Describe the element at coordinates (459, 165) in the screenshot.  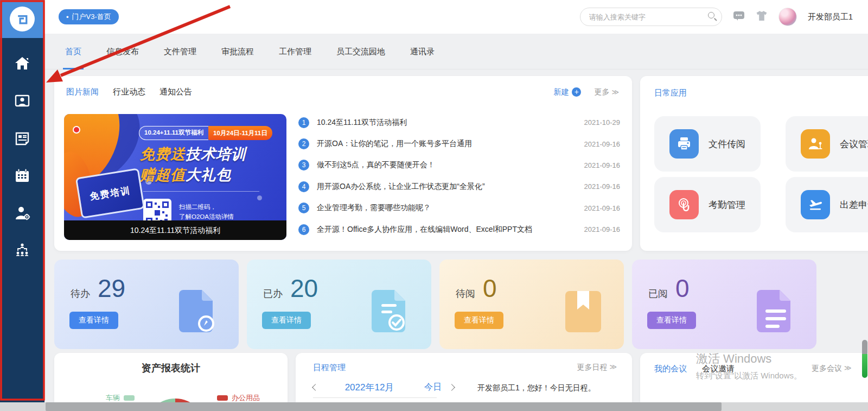
I see `news-item: 3 做不到这5点，真的不要随便开会！ 2021-09-16` at that location.